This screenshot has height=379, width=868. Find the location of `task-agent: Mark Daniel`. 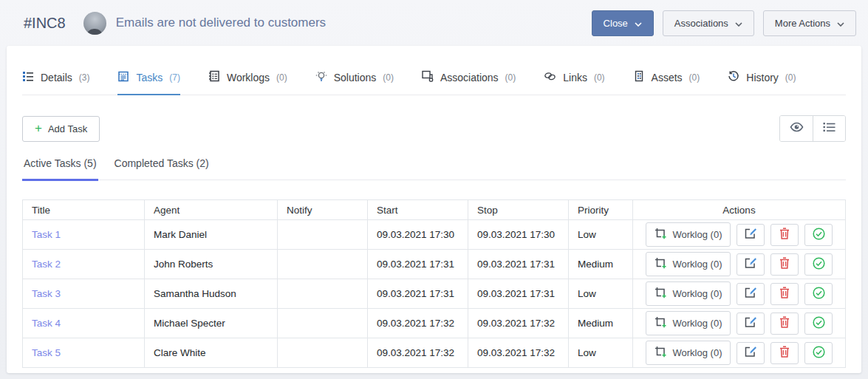

task-agent: Mark Daniel is located at coordinates (211, 235).